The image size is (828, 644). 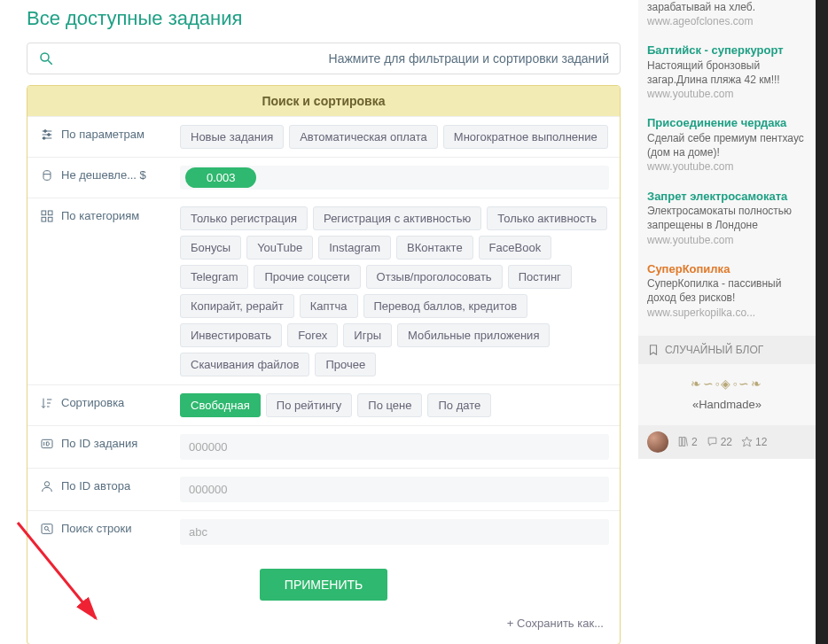 What do you see at coordinates (727, 145) in the screenshot?
I see `ad-desc: Сделай себе премиум пентхаус (дом на дом…` at bounding box center [727, 145].